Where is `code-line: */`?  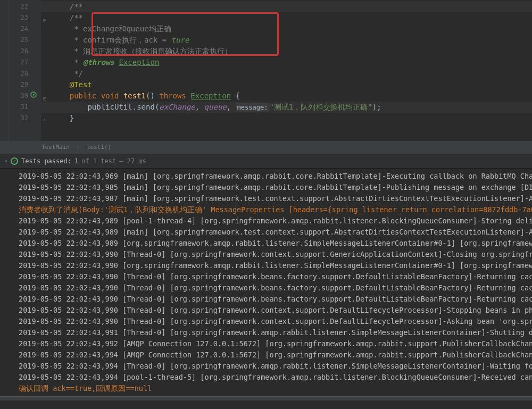
code-line: */ is located at coordinates (286, 73).